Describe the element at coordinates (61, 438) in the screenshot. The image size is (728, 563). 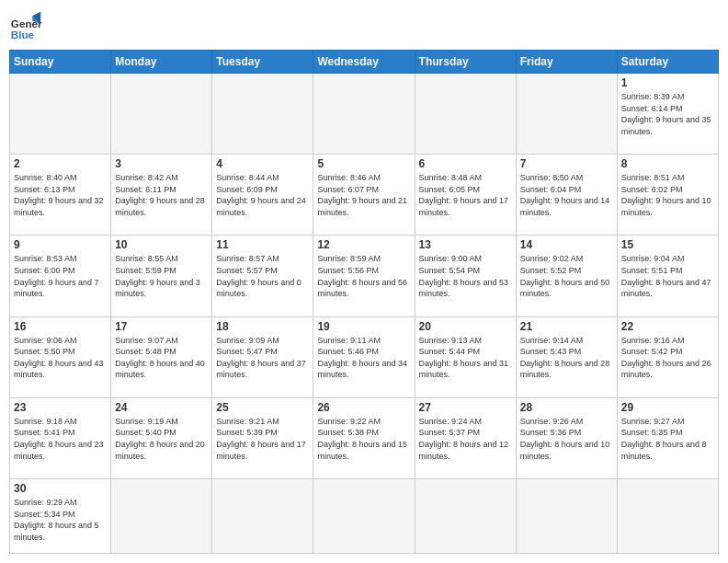
I see `calendar-cell: 23Sunrise: 9:18 AM Sunset: 5:41 PM Dayli…` at that location.